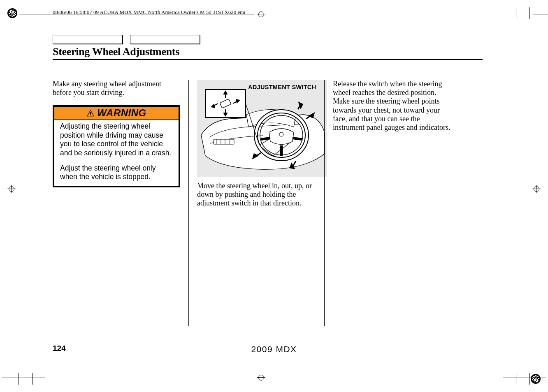  Describe the element at coordinates (536, 379) in the screenshot. I see `registration-mark-br-icon` at that location.